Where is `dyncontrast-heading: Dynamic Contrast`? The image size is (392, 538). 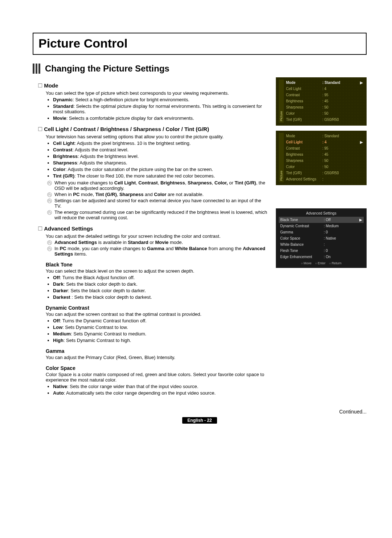 dyncontrast-heading: Dynamic Contrast is located at coordinates (157, 308).